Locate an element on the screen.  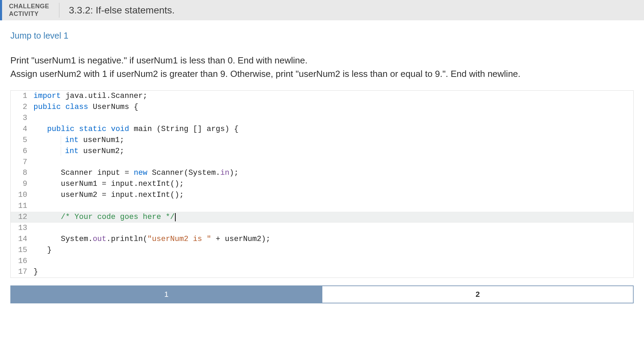
activity-header: CHALLENGE ACTIVITY 3.3.2: If-else statem… is located at coordinates (322, 10).